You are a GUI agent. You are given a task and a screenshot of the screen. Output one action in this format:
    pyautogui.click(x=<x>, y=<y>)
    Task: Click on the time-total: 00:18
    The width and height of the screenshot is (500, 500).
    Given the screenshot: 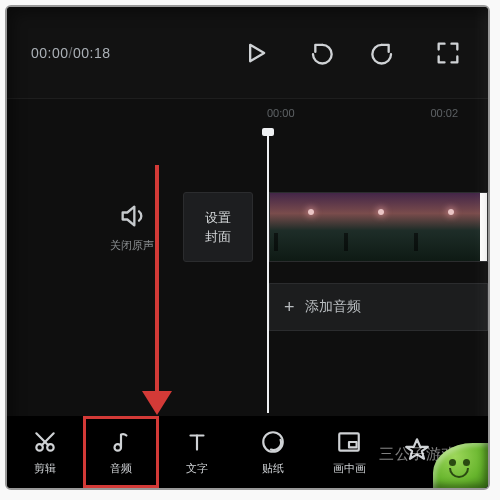 What is the action you would take?
    pyautogui.click(x=92, y=53)
    